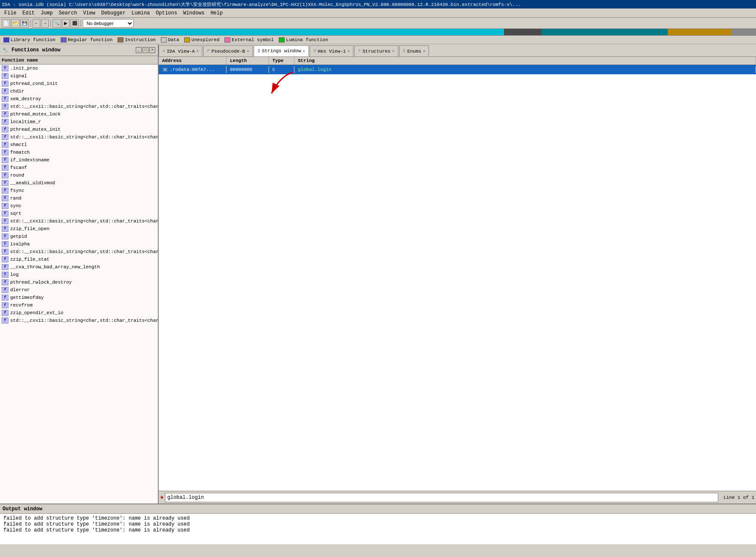 Image resolution: width=756 pixels, height=557 pixels. I want to click on func-item-10: fshmctl, so click(79, 145).